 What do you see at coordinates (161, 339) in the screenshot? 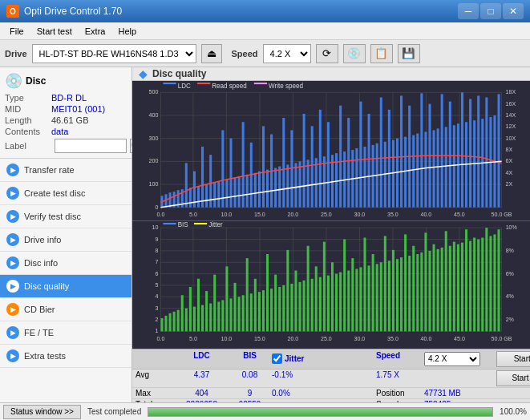
I see `svg-text: 0.0` at bounding box center [161, 339].